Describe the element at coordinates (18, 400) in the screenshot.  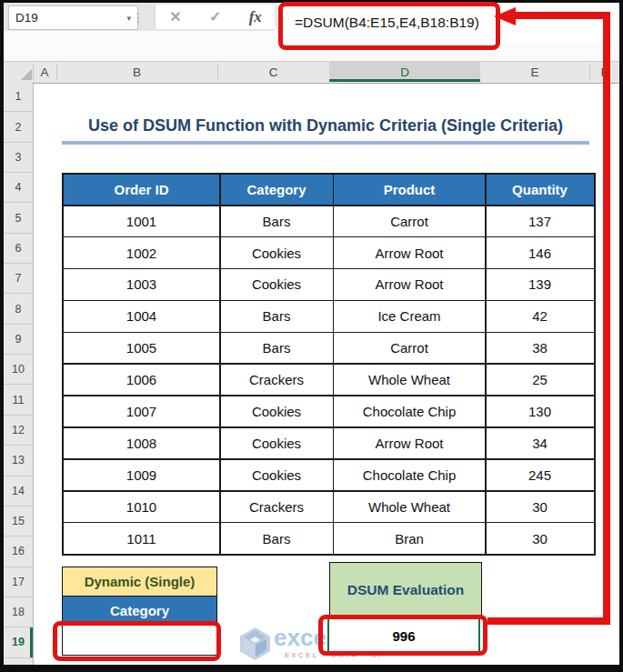
I see `row-header-11: 11` at that location.